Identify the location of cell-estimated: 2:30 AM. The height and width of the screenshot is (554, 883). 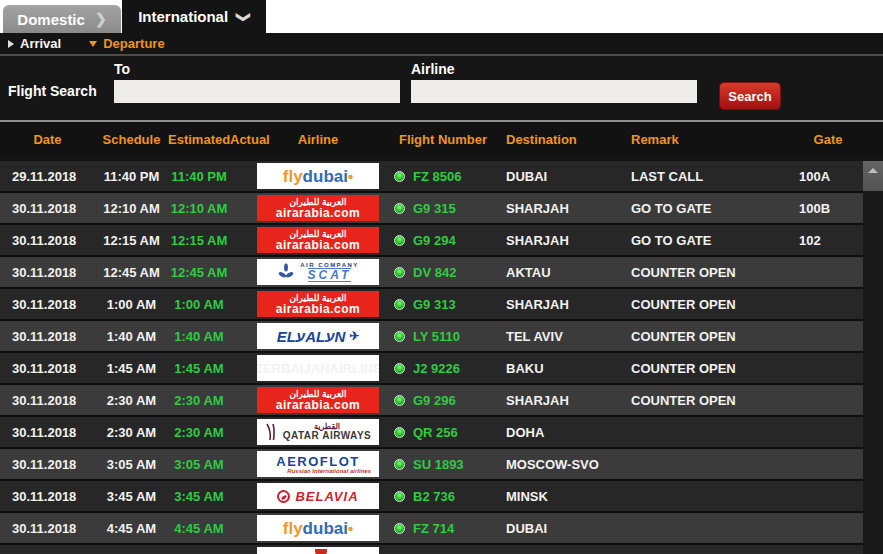
(199, 400).